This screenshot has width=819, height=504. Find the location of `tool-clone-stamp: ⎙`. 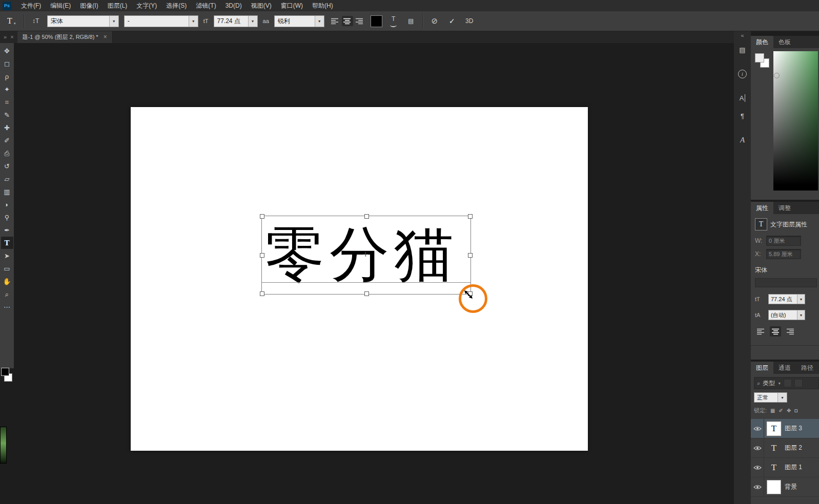

tool-clone-stamp: ⎙ is located at coordinates (7, 153).